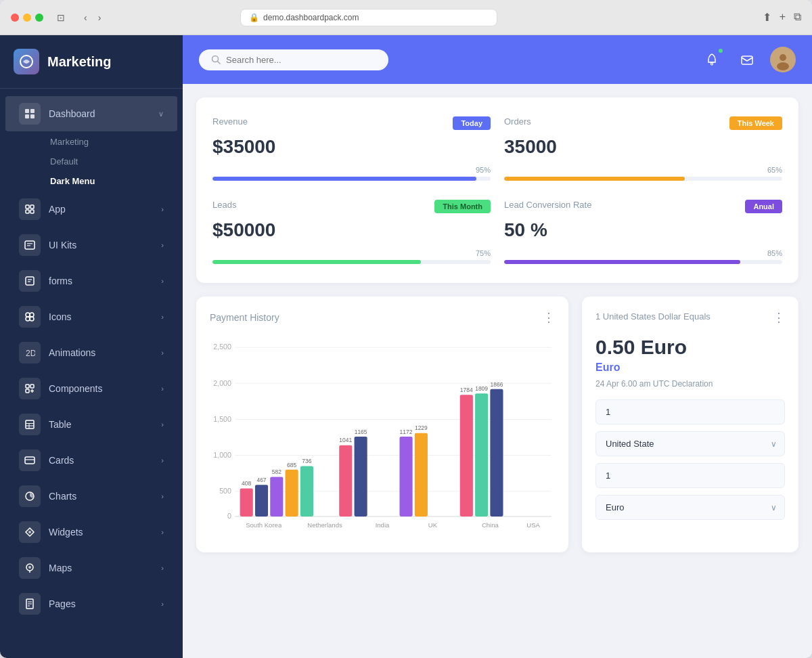 The image size is (812, 658). What do you see at coordinates (344, 179) in the screenshot?
I see `revenue-progress-fill` at bounding box center [344, 179].